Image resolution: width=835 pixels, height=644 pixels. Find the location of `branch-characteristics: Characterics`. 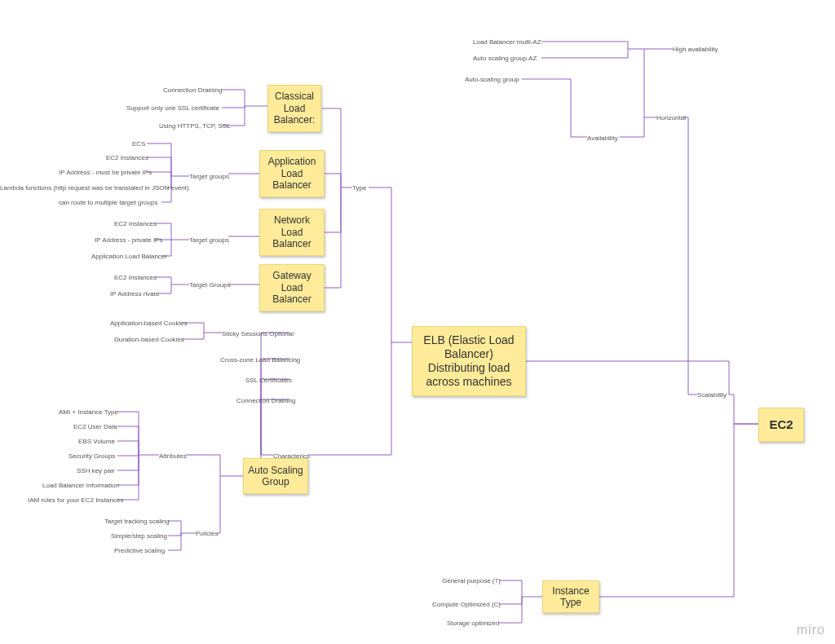

branch-characteristics: Characterics is located at coordinates (292, 457).